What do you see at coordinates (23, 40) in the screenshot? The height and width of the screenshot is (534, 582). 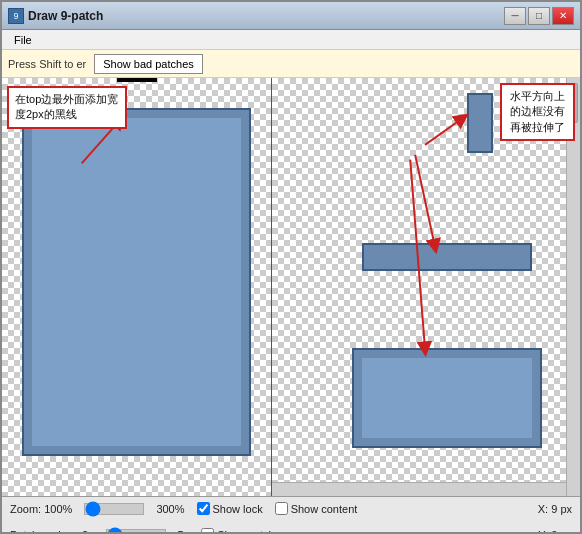 I see `file-menu: File` at bounding box center [23, 40].